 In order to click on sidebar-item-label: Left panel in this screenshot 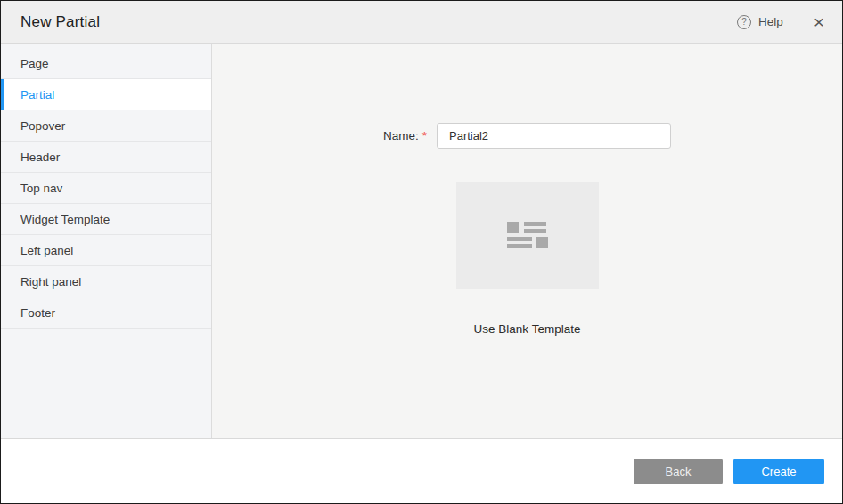, I will do `click(46, 251)`.